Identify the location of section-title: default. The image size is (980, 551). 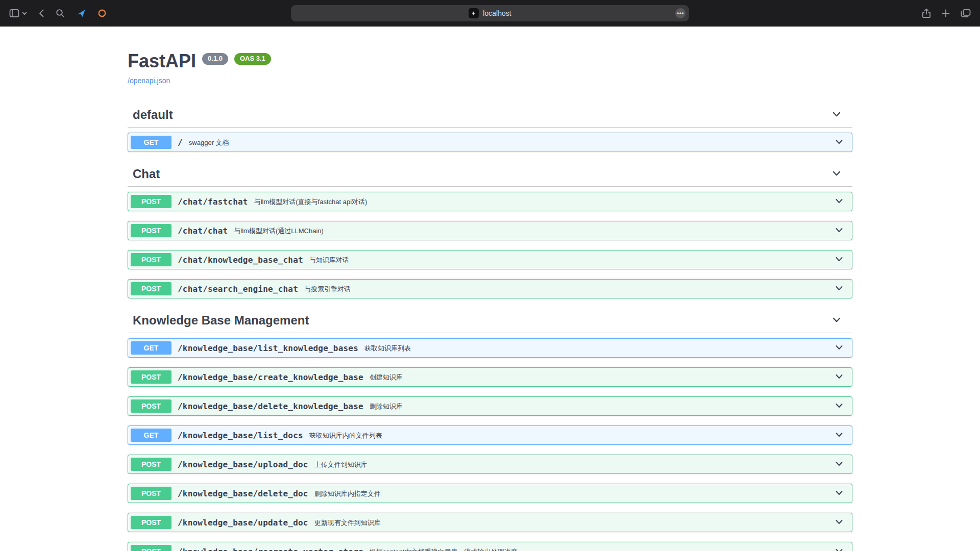
(482, 115).